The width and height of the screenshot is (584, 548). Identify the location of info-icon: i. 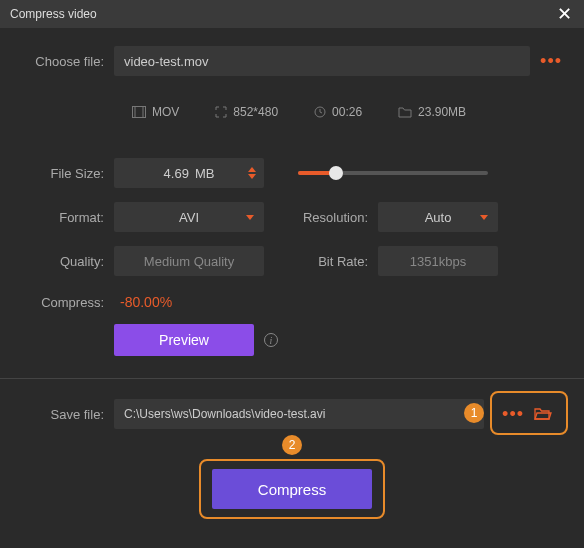
(271, 340).